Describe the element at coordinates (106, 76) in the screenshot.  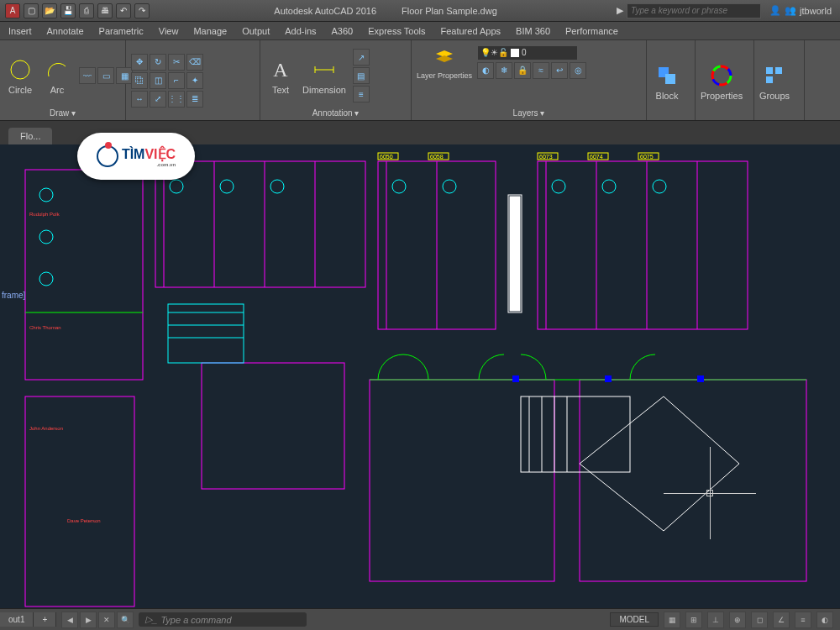
I see `rectangle-icon: ▭` at that location.